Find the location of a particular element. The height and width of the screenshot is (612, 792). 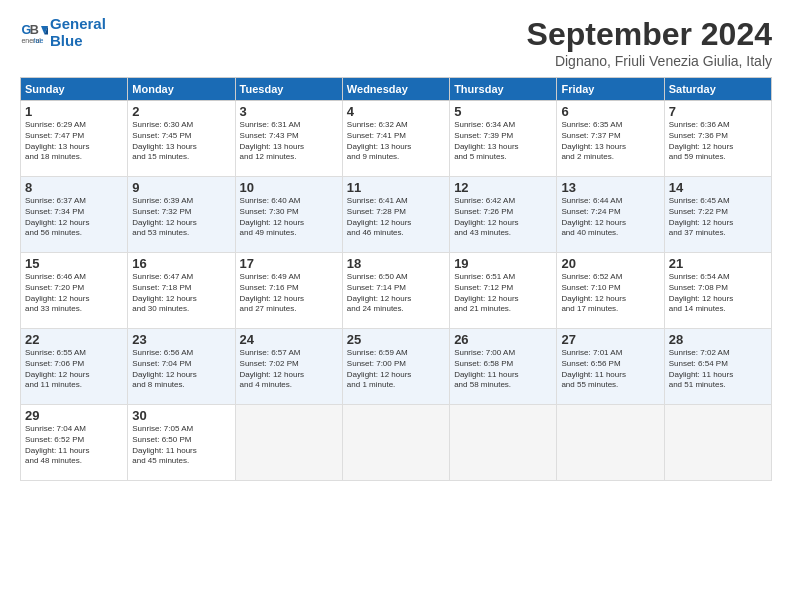

day-number: 5 is located at coordinates (503, 112).